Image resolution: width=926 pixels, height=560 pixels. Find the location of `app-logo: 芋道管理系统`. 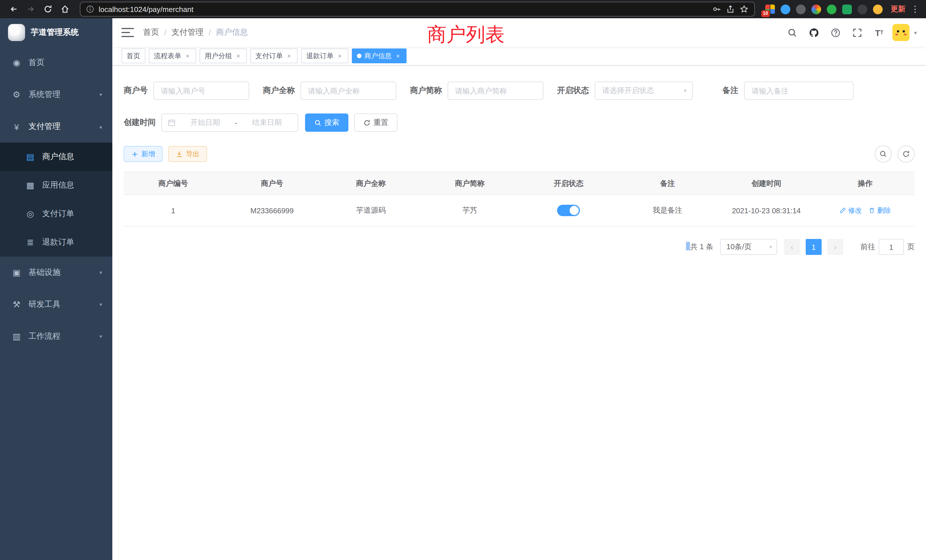

app-logo: 芋道管理系统 is located at coordinates (56, 32).